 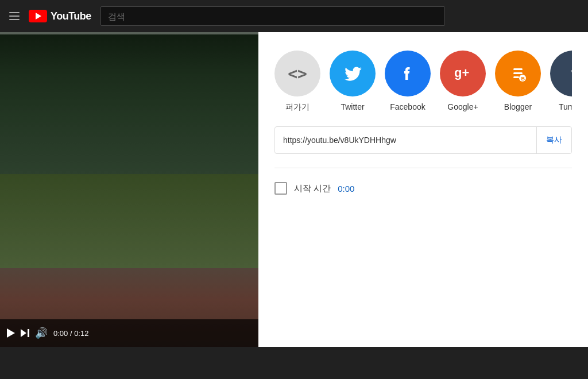 What do you see at coordinates (408, 74) in the screenshot?
I see `facebook-circle` at bounding box center [408, 74].